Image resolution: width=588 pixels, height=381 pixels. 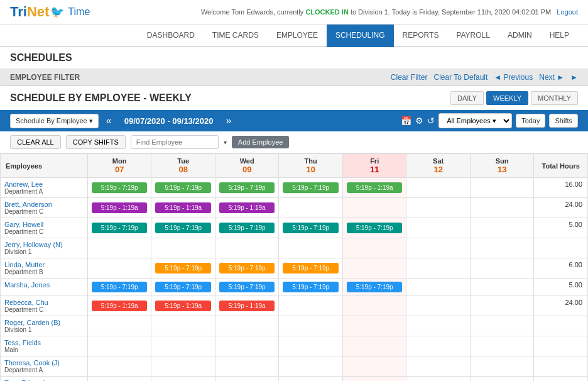 I want to click on weekly-view-btn: WEEKLY, so click(x=508, y=98).